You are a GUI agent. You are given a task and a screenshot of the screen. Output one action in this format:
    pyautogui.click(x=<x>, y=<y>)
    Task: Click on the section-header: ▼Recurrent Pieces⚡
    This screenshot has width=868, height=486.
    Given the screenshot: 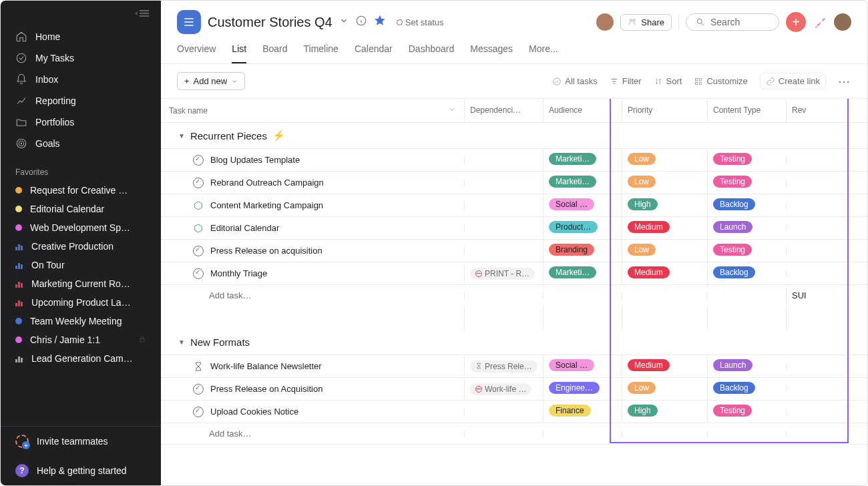 What is the action you would take?
    pyautogui.click(x=514, y=136)
    